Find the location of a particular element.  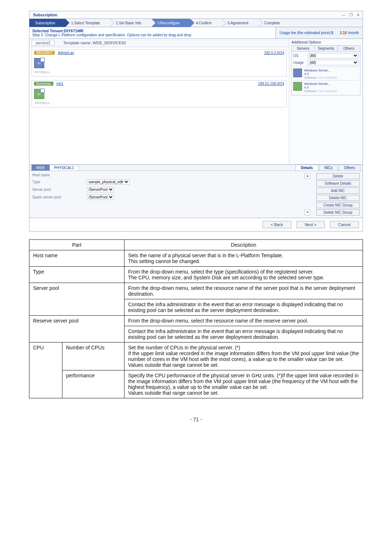

delete-button: Delete is located at coordinates (338, 176).